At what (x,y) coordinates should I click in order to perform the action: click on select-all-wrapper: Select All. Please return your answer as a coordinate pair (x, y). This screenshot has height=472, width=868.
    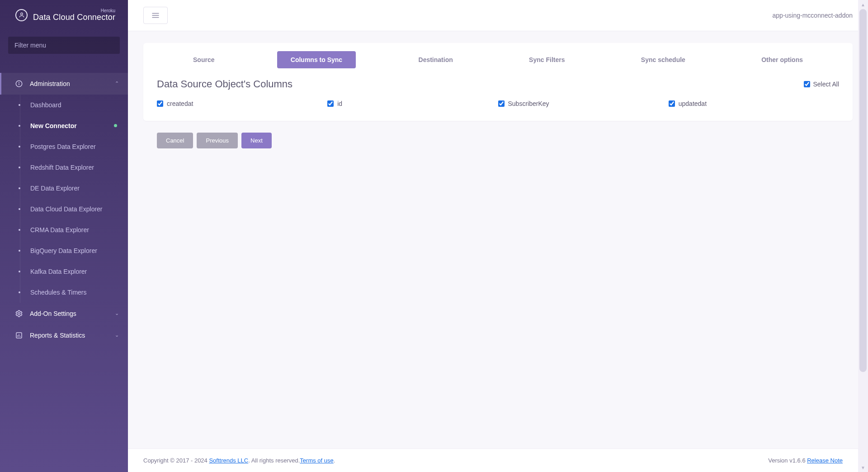
    Looking at the image, I should click on (821, 84).